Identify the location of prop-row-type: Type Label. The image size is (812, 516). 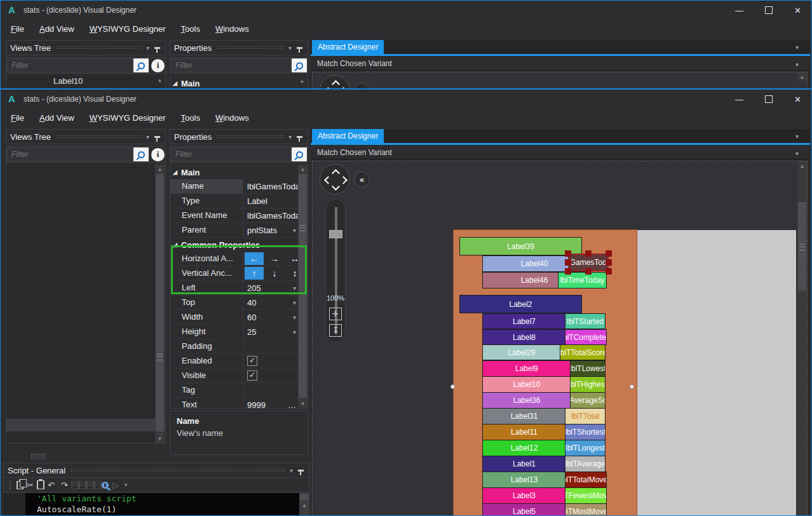
(239, 201).